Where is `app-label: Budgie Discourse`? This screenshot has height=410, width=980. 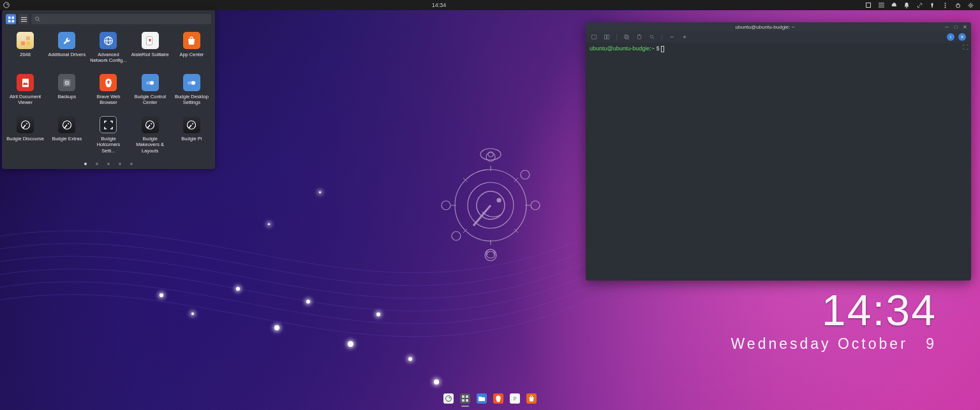 app-label: Budgie Discourse is located at coordinates (26, 139).